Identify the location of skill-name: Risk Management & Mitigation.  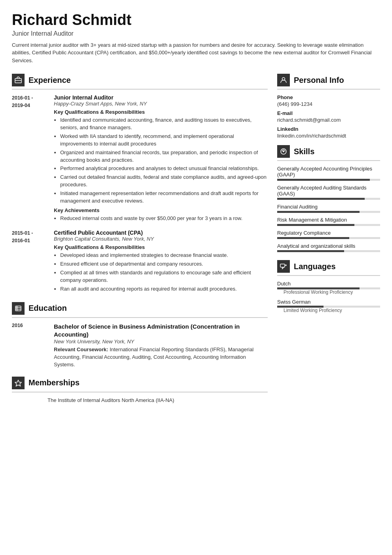
(329, 220).